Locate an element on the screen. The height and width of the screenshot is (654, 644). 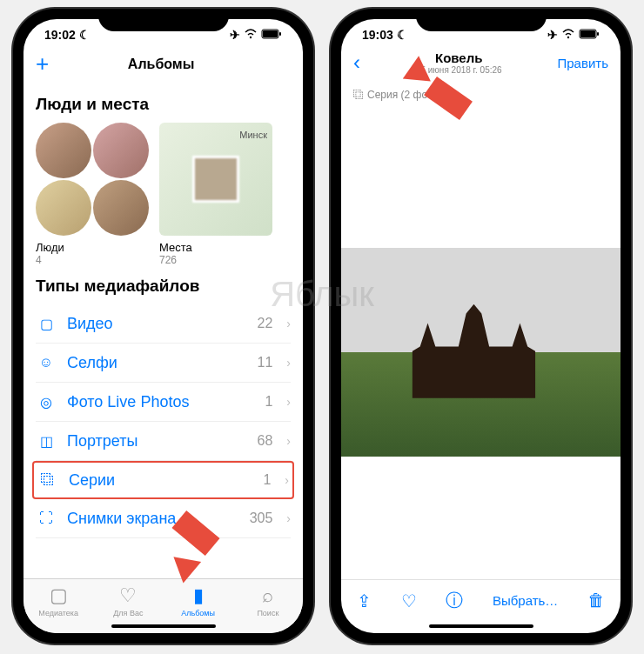
media-label: Фото Live Photos is located at coordinates (160, 402).